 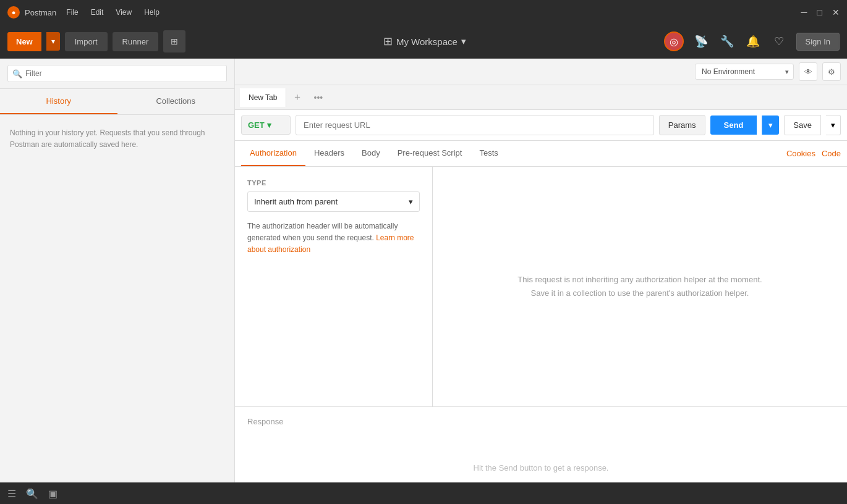 What do you see at coordinates (836, 12) in the screenshot?
I see `close-button: ✕` at bounding box center [836, 12].